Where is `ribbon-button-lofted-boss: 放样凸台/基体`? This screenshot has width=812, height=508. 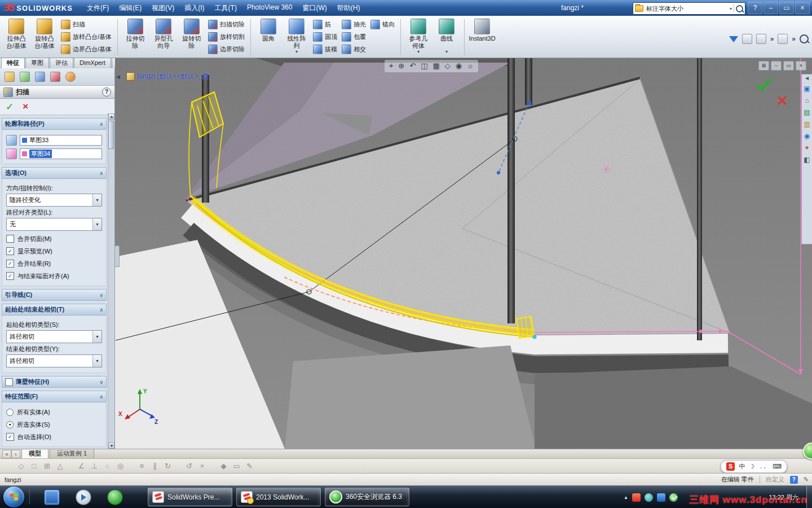 ribbon-button-lofted-boss: 放样凸台/基体 is located at coordinates (86, 37).